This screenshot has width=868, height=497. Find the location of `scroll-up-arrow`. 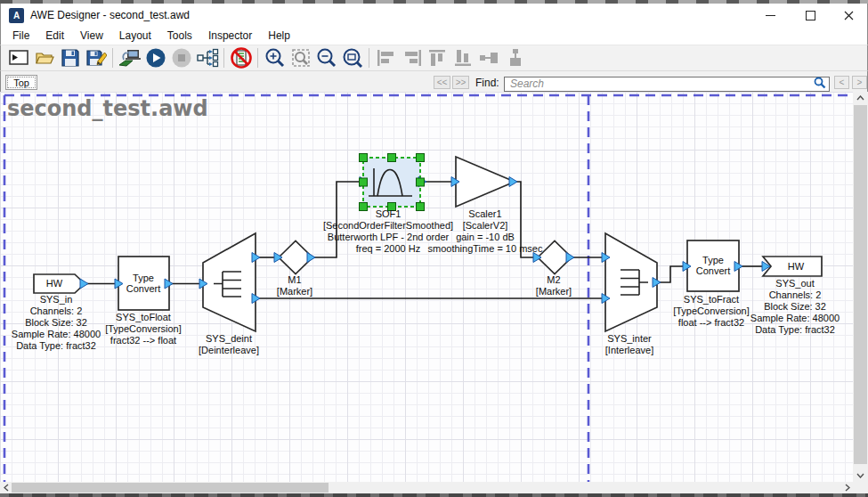

scroll-up-arrow is located at coordinates (860, 98).